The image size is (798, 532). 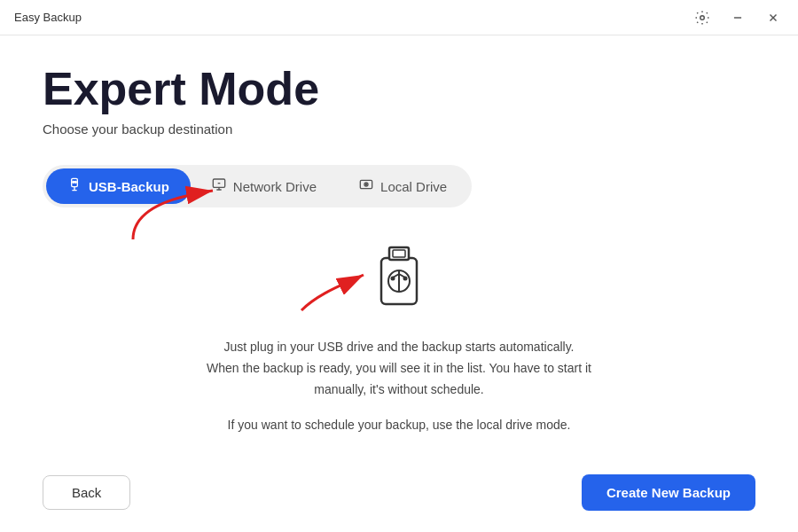 What do you see at coordinates (129, 186) in the screenshot?
I see `tab-usb-label: USB-Backup` at bounding box center [129, 186].